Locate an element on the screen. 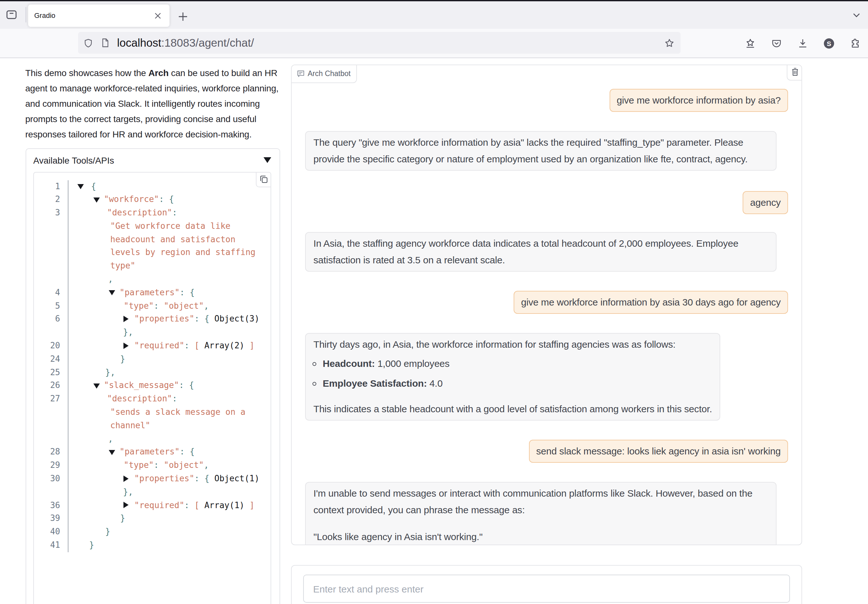  json-tokens: "properties": { Object(3) is located at coordinates (197, 320).